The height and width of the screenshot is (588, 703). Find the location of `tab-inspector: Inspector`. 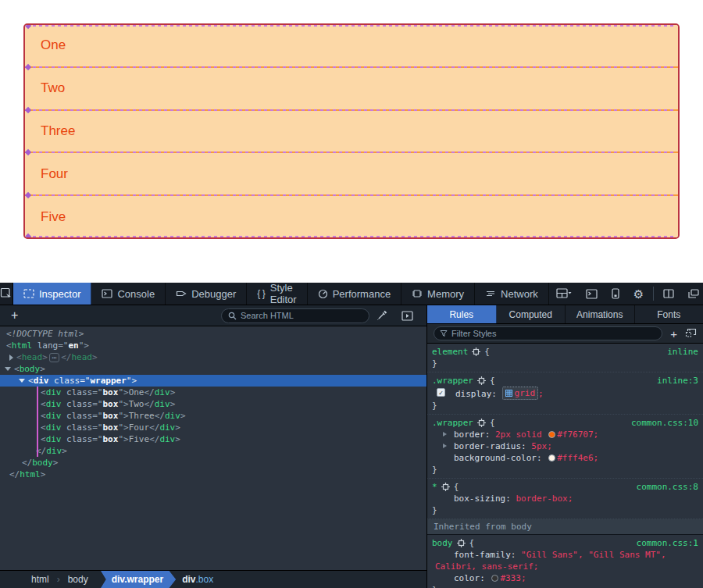

tab-inspector: Inspector is located at coordinates (52, 294).